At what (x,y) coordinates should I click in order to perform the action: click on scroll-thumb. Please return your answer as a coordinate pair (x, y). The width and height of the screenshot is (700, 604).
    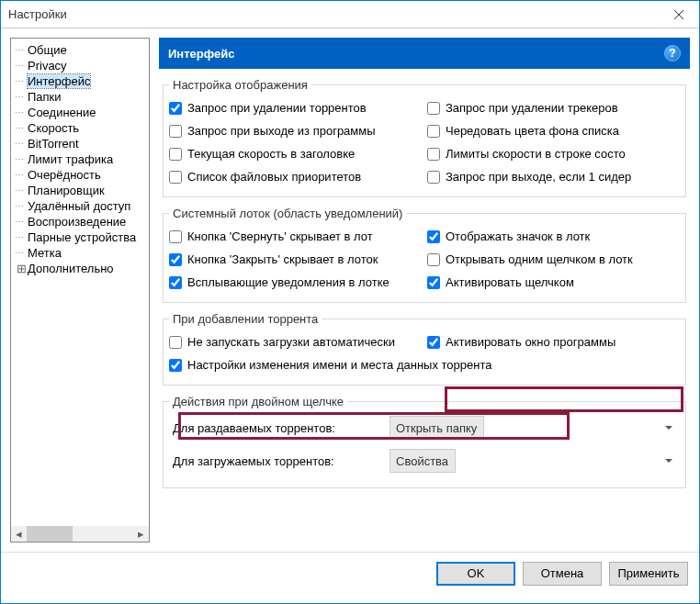
    Looking at the image, I should click on (50, 534).